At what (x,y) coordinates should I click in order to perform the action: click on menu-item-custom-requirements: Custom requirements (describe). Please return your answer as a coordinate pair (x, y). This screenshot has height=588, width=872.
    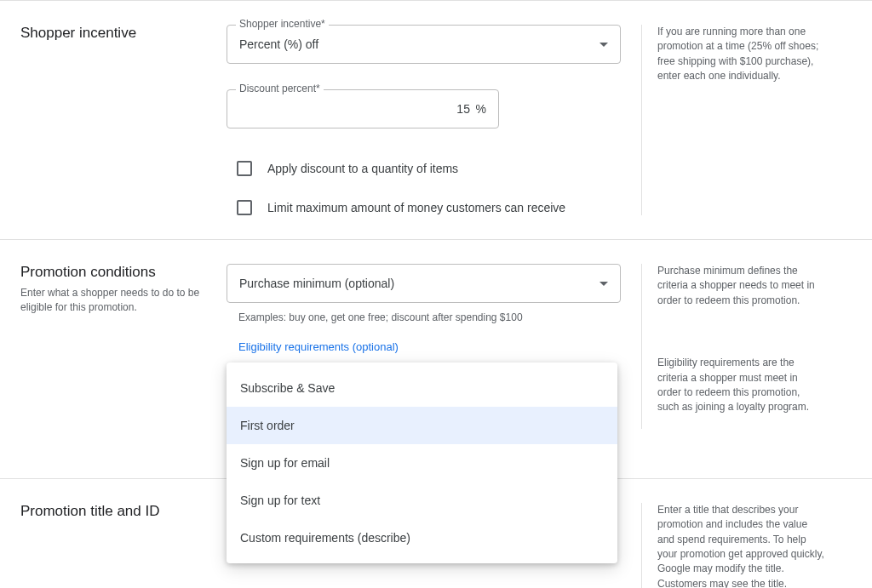
    Looking at the image, I should click on (422, 538).